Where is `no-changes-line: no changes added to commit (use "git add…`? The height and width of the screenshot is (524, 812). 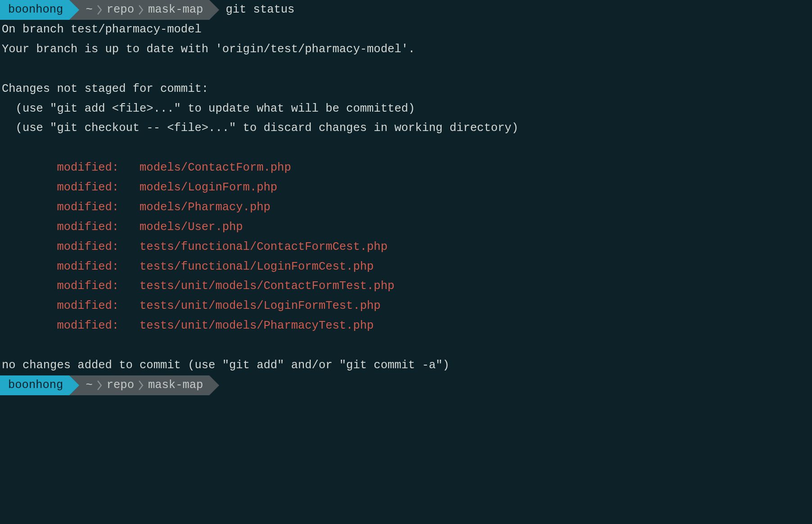
no-changes-line: no changes added to commit (use "git add… is located at coordinates (406, 366).